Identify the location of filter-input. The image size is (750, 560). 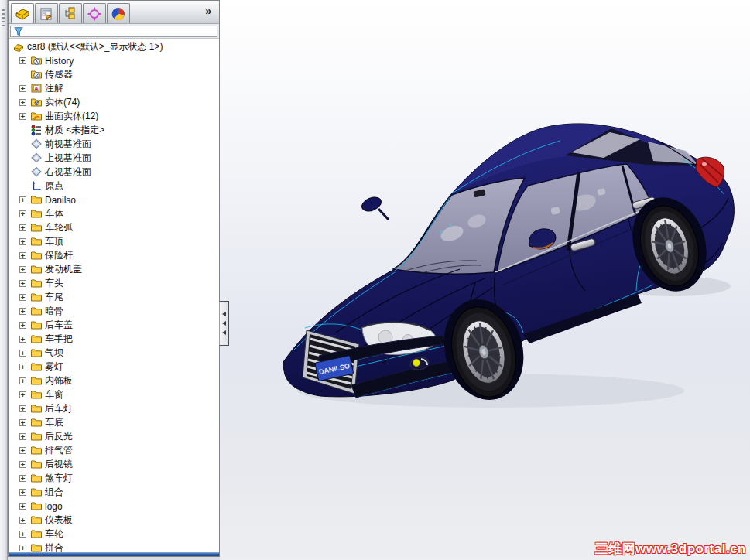
(121, 32).